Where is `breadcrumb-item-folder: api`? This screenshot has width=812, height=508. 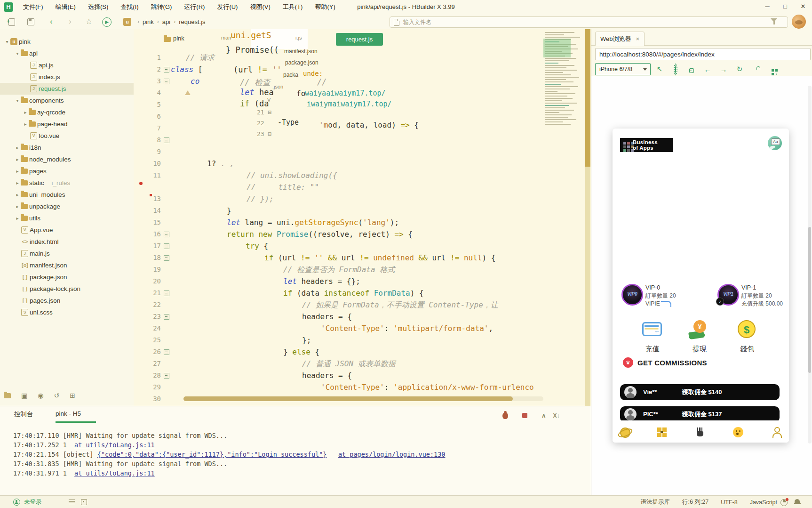
breadcrumb-item-folder: api is located at coordinates (167, 22).